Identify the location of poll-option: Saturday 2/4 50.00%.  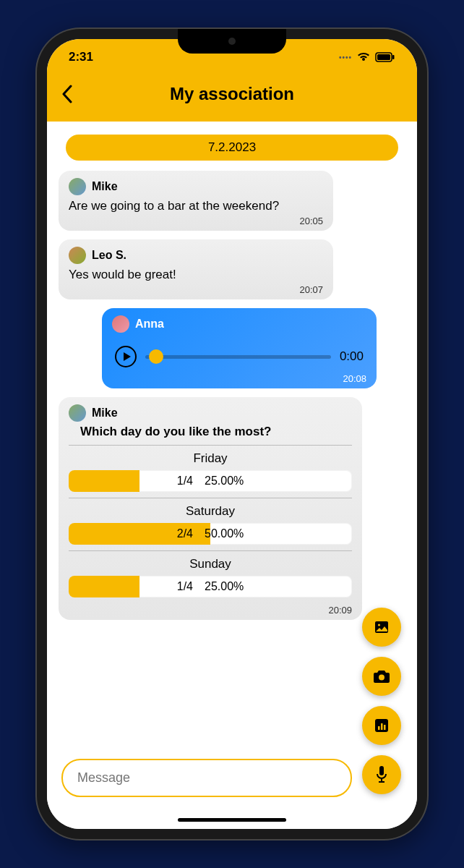
(210, 524).